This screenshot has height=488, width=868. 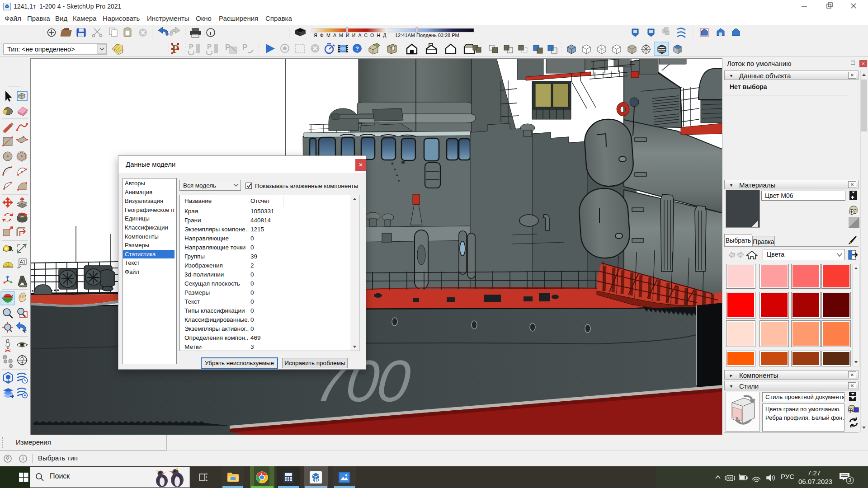 What do you see at coordinates (427, 35) in the screenshot?
I see `svg-text: 12:41AM Полдень 03:28 PM` at bounding box center [427, 35].